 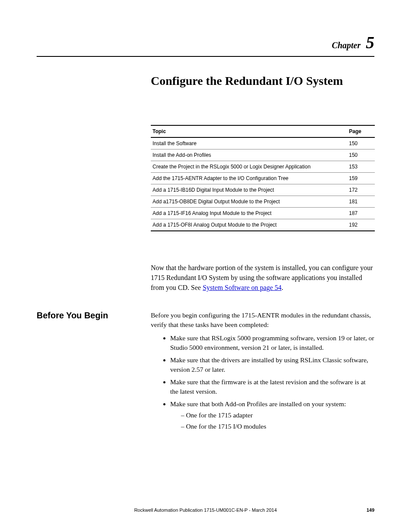 What do you see at coordinates (371, 510) in the screenshot?
I see `page-number: 149` at bounding box center [371, 510].